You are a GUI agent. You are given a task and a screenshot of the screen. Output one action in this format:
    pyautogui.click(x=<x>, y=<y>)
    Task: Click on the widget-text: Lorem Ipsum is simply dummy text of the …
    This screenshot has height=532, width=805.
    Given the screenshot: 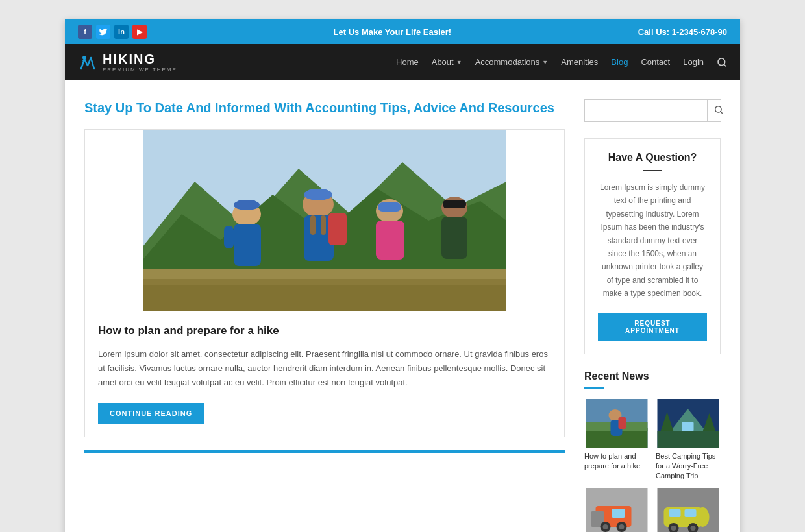 What is the action you would take?
    pyautogui.click(x=652, y=241)
    